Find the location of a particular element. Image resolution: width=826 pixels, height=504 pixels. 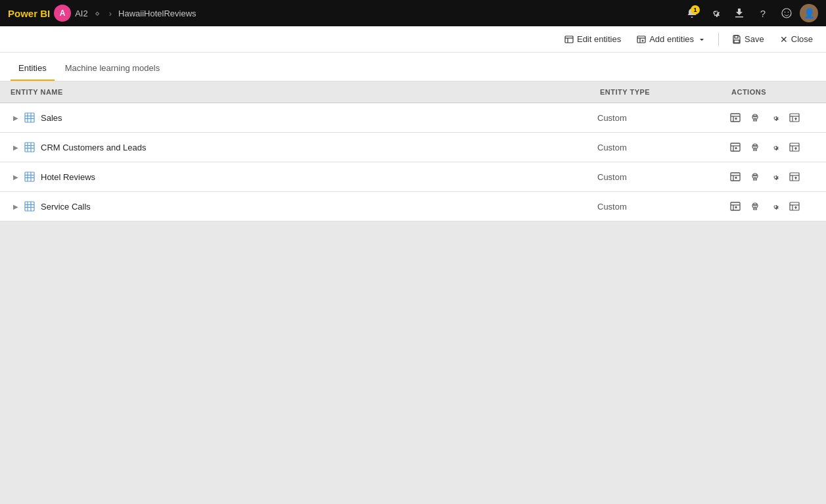

breadcrumb-arrow: › is located at coordinates (110, 13).